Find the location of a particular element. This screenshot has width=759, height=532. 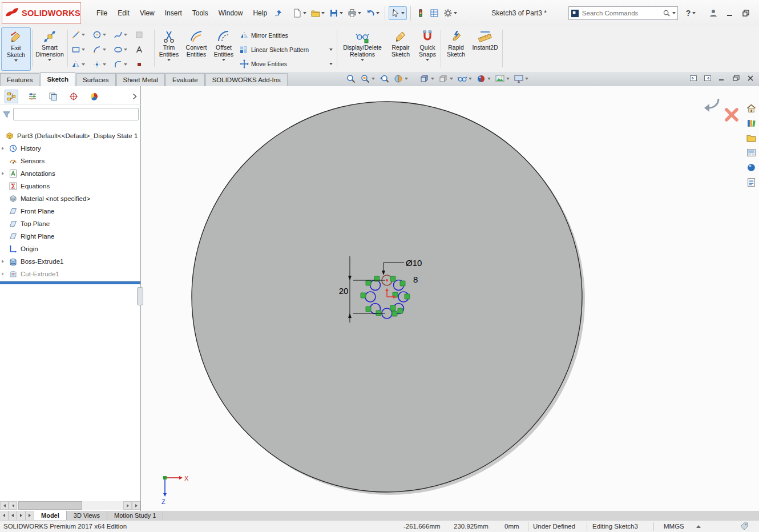

new-document-button is located at coordinates (300, 13).